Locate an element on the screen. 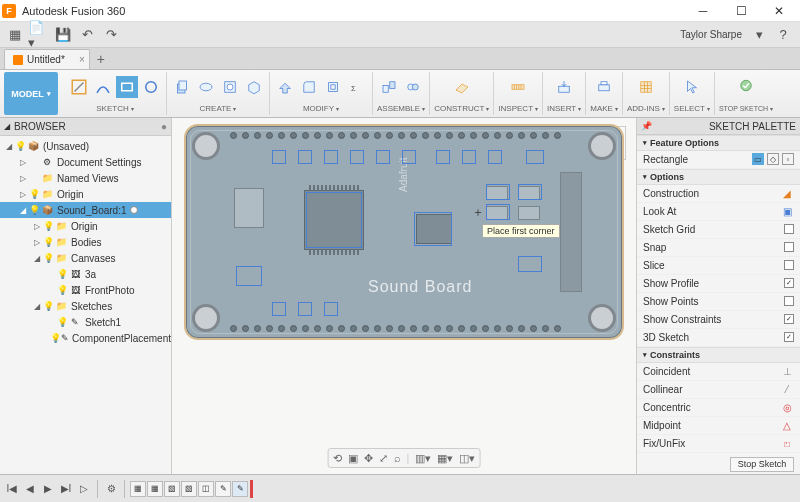 This screenshot has width=800, height=502. ribbon-label-make: MAKE is located at coordinates (604, 108).